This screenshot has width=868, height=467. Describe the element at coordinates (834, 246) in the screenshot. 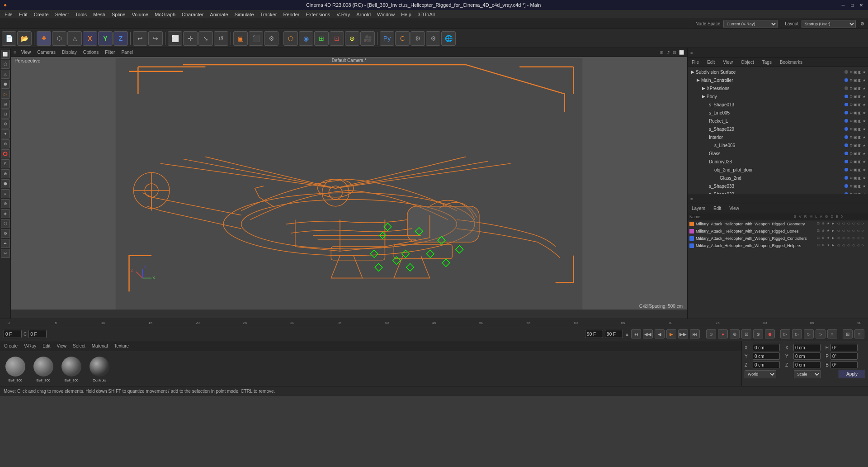

I see `layer-action-btn: ▶` at that location.